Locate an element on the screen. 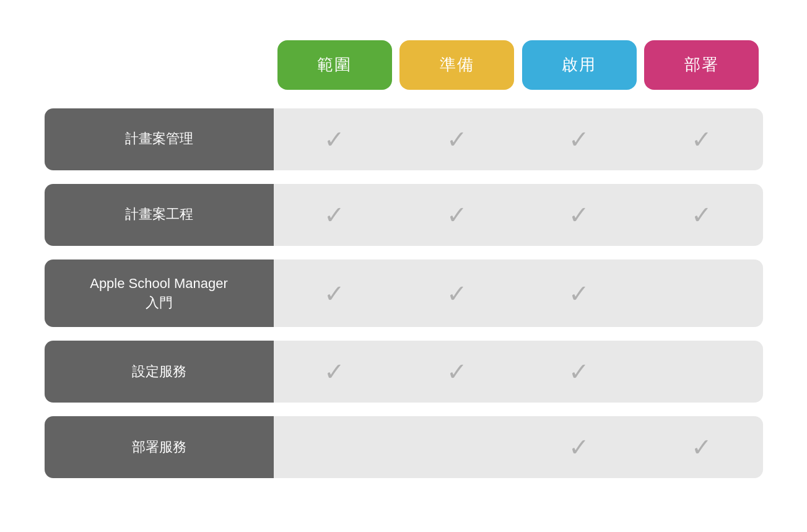 The image size is (807, 532). row-label-1: 計畫案工程 is located at coordinates (159, 215).